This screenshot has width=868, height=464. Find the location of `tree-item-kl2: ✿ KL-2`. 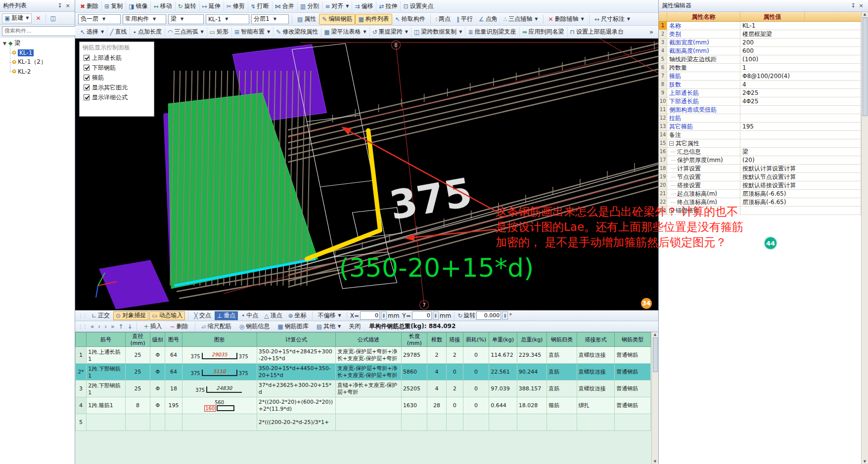

tree-item-kl2: ✿ KL-2 is located at coordinates (38, 71).